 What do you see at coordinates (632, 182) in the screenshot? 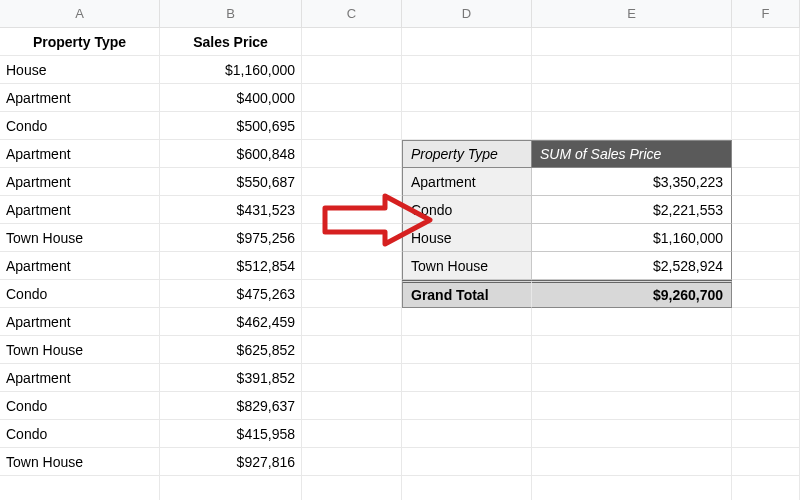
I see `pivot-row-value: $3,350,223` at bounding box center [632, 182].